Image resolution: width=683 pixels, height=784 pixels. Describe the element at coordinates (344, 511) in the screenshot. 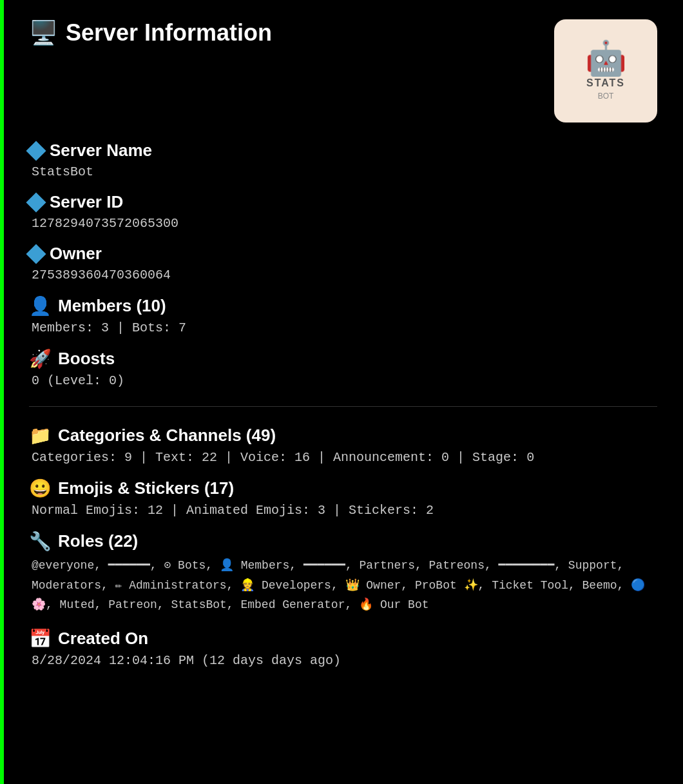

I see `emojis-value: Normal Emojis: 12 | Animated Emojis: 3 |…` at that location.